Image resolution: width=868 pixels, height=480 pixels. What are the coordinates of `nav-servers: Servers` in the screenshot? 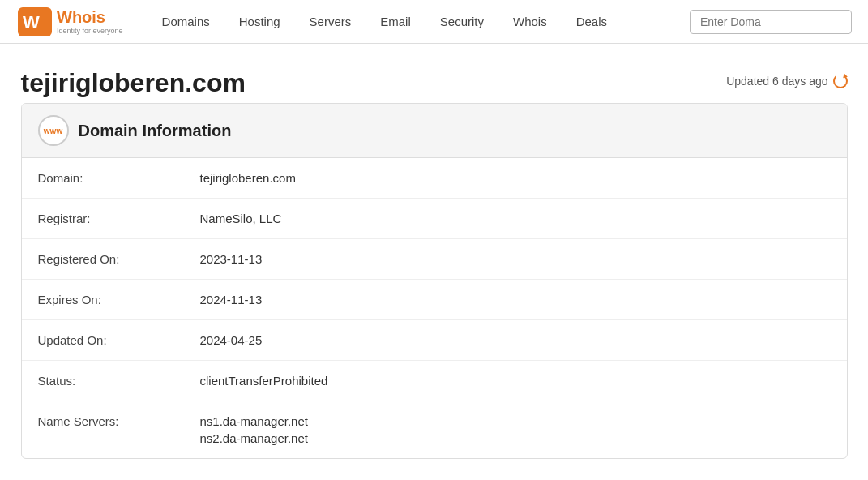 It's located at (331, 22).